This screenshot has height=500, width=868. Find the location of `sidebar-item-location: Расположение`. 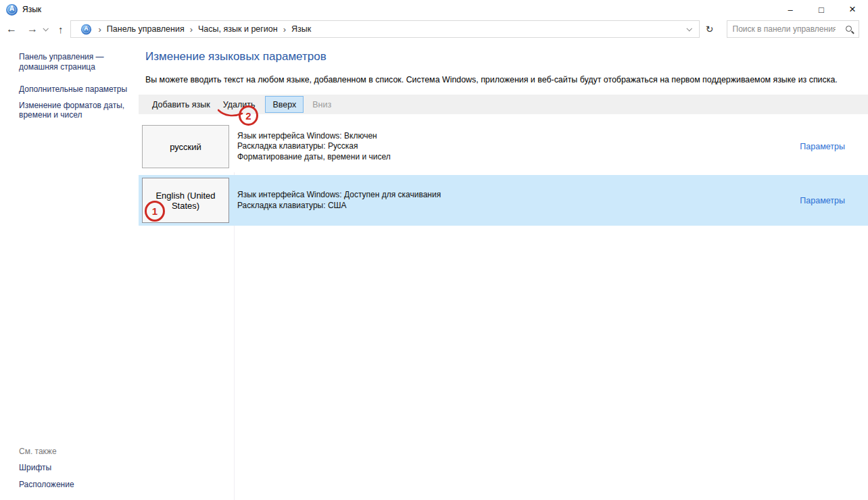

sidebar-item-location: Расположение is located at coordinates (74, 485).